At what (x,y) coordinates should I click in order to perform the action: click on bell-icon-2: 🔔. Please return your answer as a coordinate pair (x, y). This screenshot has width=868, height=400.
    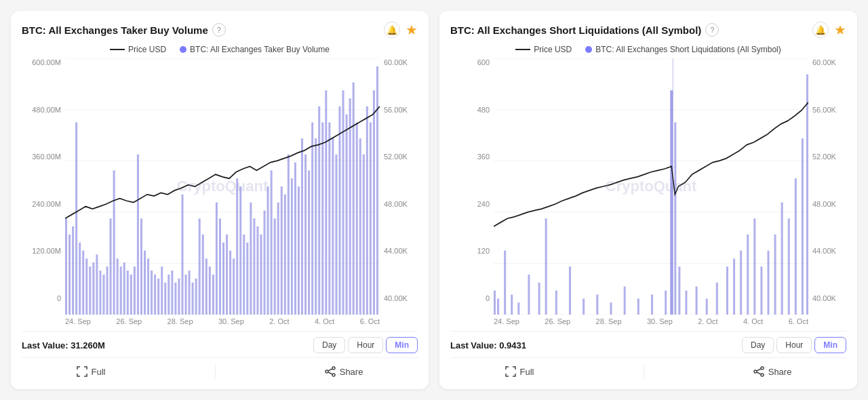
    Looking at the image, I should click on (821, 30).